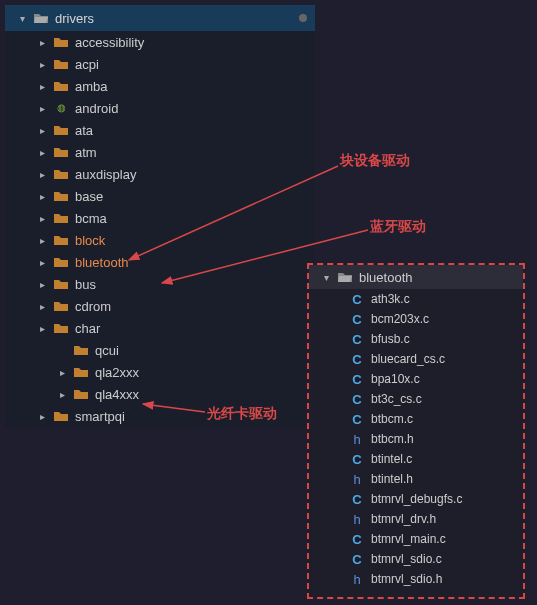  What do you see at coordinates (416, 499) in the screenshot?
I see `file-item-btmrvl_debugfs-c: Cbtmrvl_debugfs.c` at bounding box center [416, 499].